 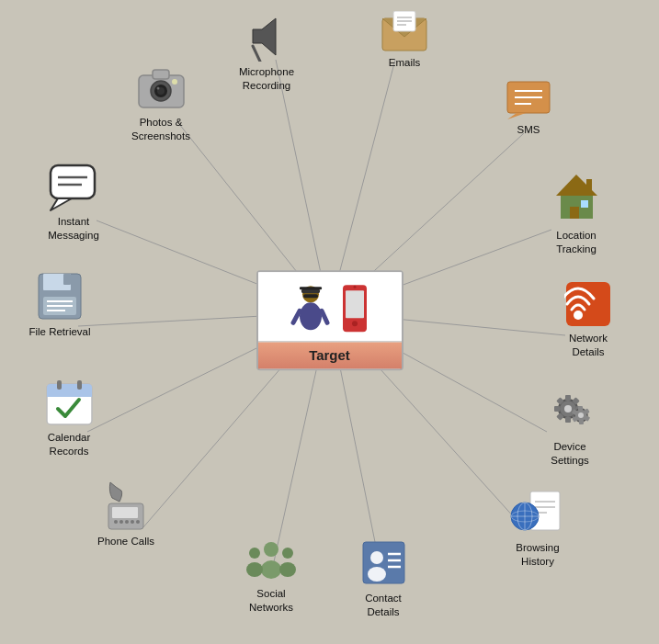 What do you see at coordinates (570, 454) in the screenshot?
I see `device-label: DeviceSettings` at bounding box center [570, 454].